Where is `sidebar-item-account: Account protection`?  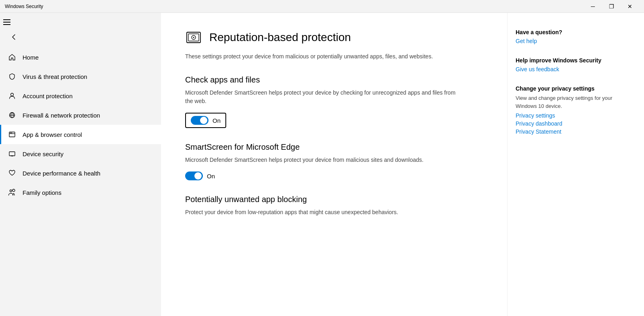
sidebar-item-account: Account protection is located at coordinates (80, 96).